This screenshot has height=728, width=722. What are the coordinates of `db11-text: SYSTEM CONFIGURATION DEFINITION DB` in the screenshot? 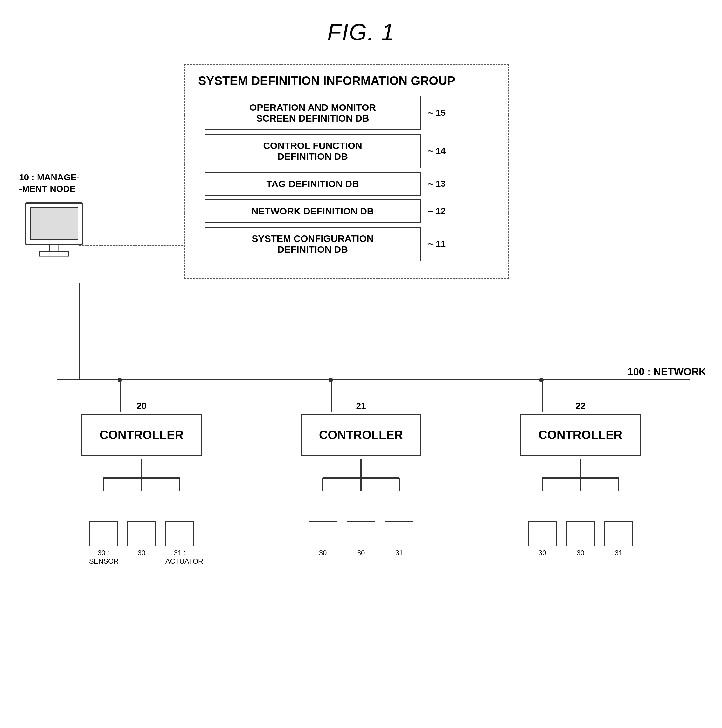 It's located at (313, 244).